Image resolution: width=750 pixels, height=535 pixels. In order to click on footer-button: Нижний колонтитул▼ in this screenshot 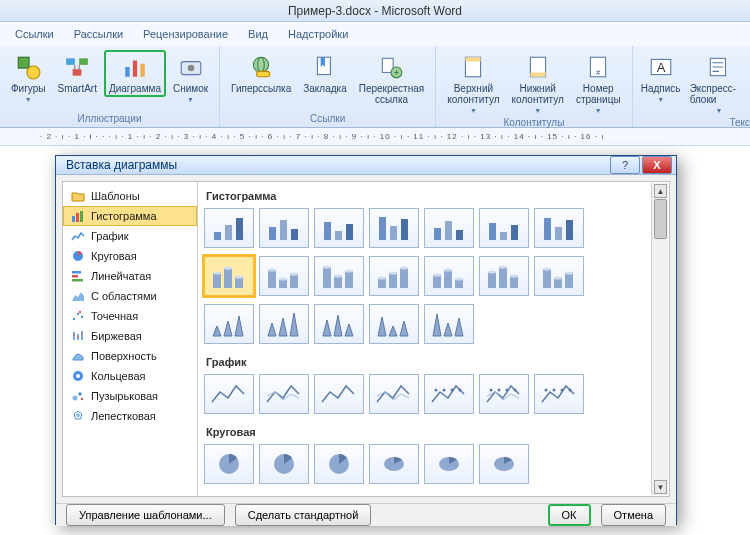, I will do `click(538, 84)`.